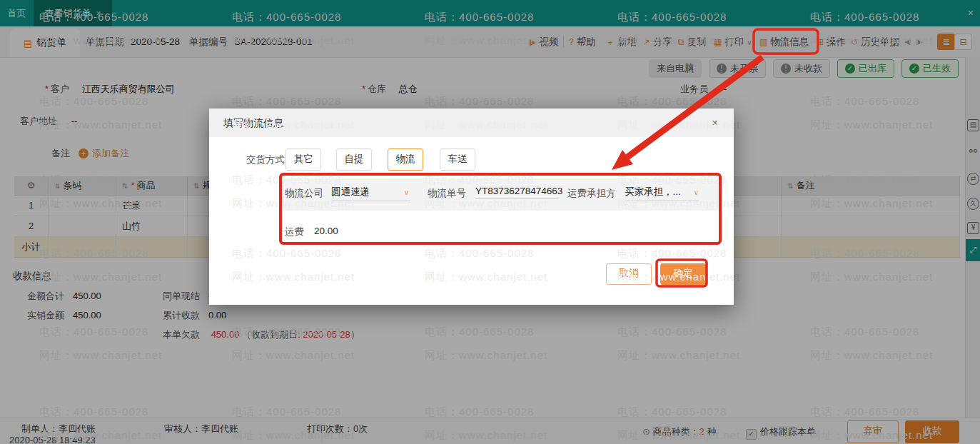  Describe the element at coordinates (629, 274) in the screenshot. I see `cancel-button: 取消` at that location.